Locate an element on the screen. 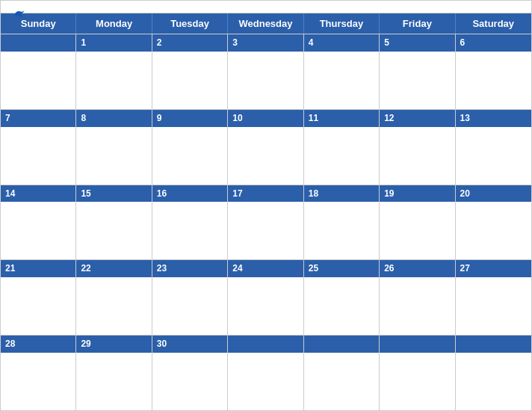 The width and height of the screenshot is (532, 411). day-number-4: 4 is located at coordinates (341, 43).